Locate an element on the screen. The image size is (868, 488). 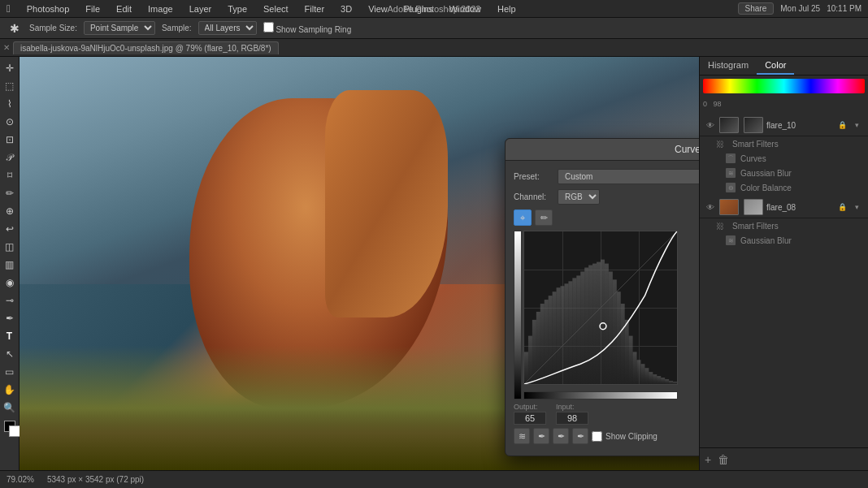
show-sampling-ring-checkbox is located at coordinates (268, 28).